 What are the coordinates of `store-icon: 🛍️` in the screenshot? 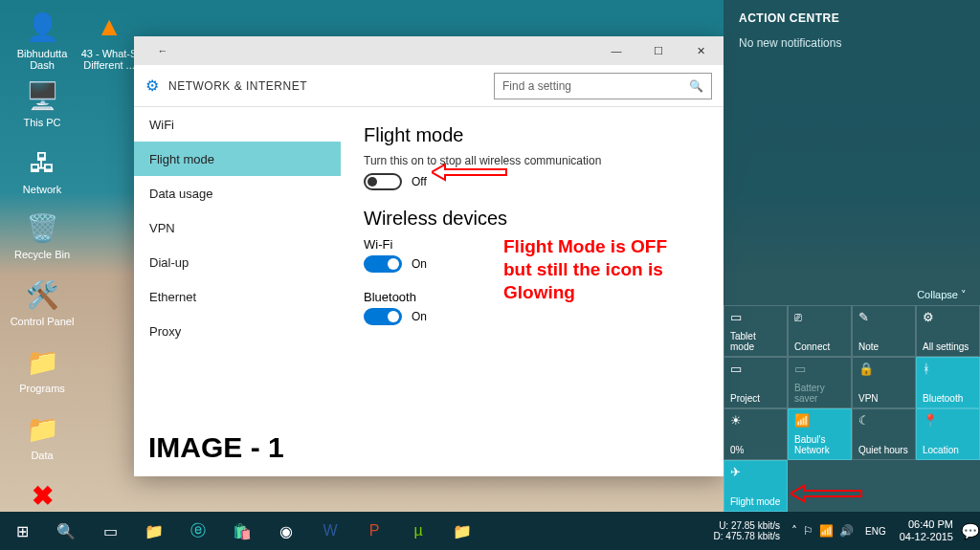 It's located at (242, 531).